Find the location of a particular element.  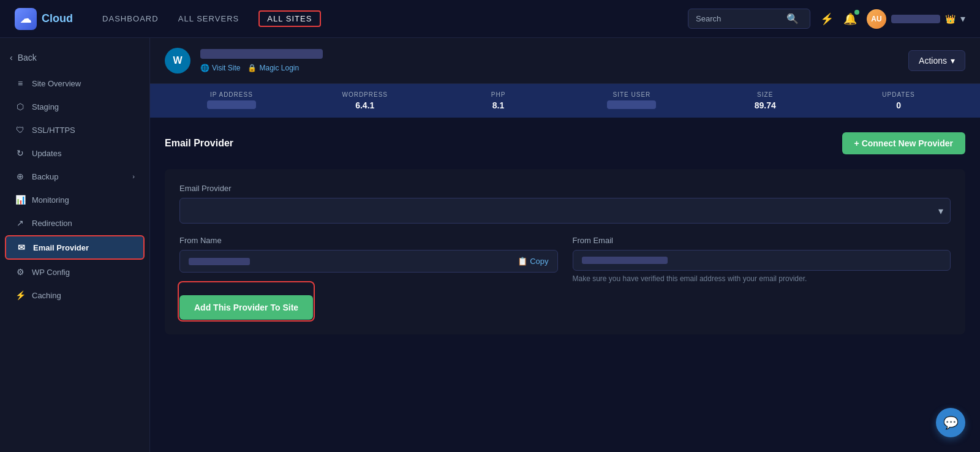

nav-links: DASHBOARD ALL SERVERS ALL SITES is located at coordinates (212, 18).